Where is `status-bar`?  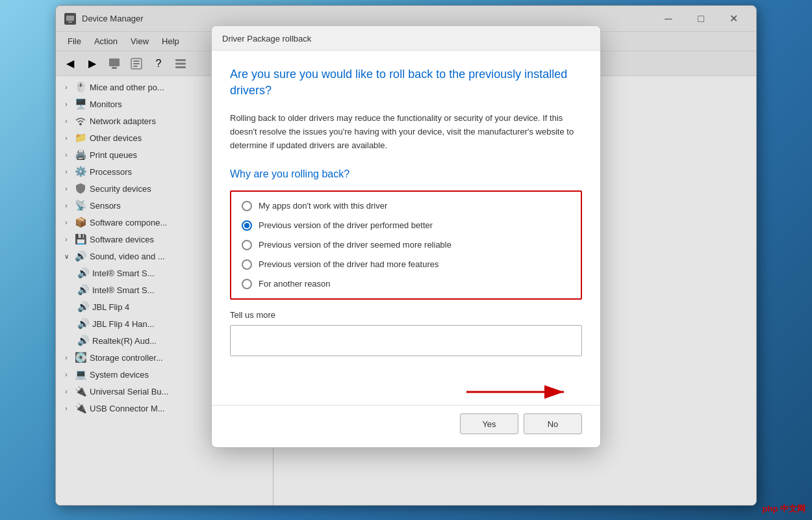 status-bar is located at coordinates (406, 506).